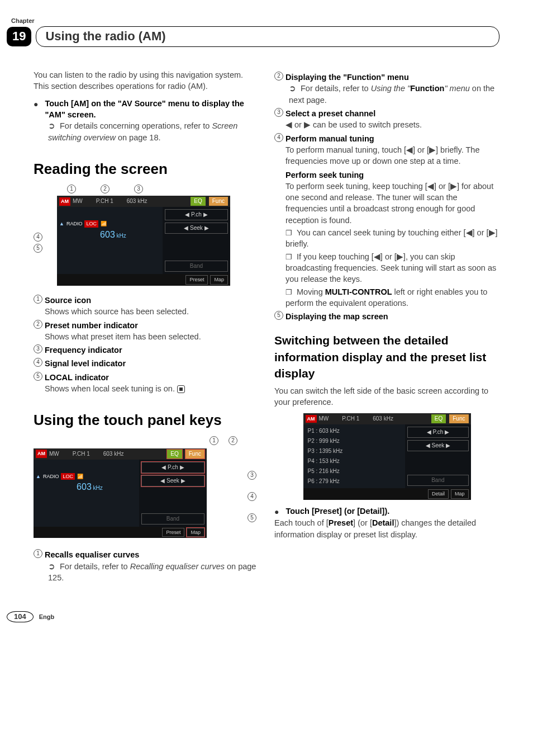  What do you see at coordinates (387, 529) in the screenshot?
I see `touch-preset-desc: Each touch of [Preset] (or [Detail]) cha…` at bounding box center [387, 529].